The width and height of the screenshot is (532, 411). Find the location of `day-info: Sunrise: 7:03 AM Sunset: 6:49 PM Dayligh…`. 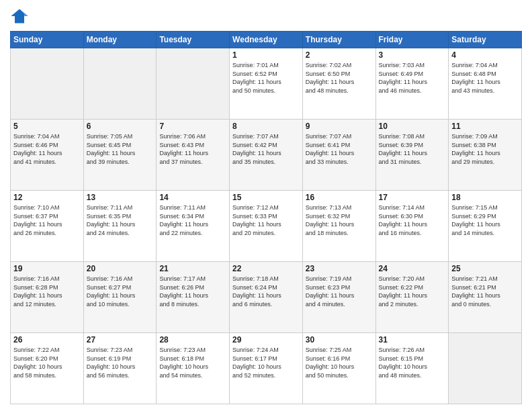

day-info: Sunrise: 7:03 AM Sunset: 6:49 PM Dayligh… is located at coordinates (412, 78).